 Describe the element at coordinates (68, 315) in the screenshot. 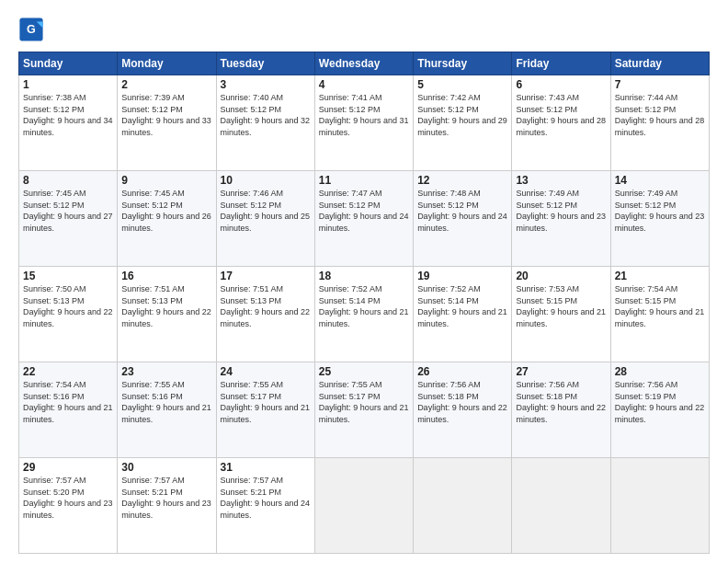

I see `table-row: 15Sunrise: 7:50 AMSunset: 5:13 PMDayligh…` at that location.